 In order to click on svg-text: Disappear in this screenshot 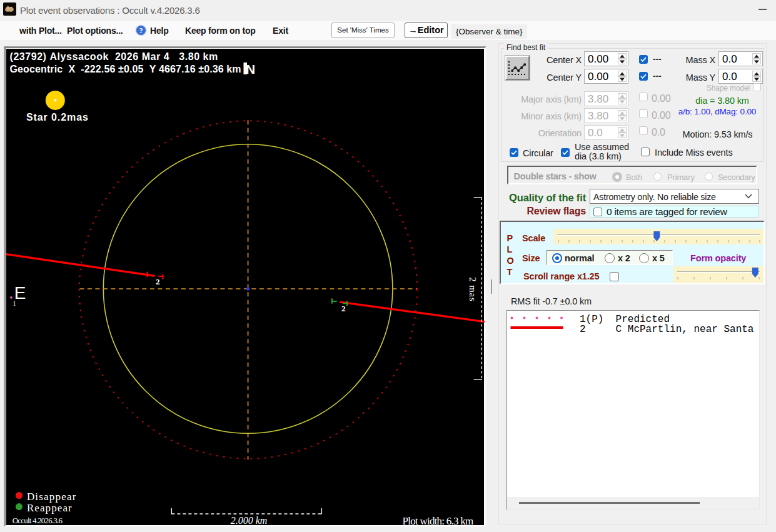, I will do `click(52, 496)`.